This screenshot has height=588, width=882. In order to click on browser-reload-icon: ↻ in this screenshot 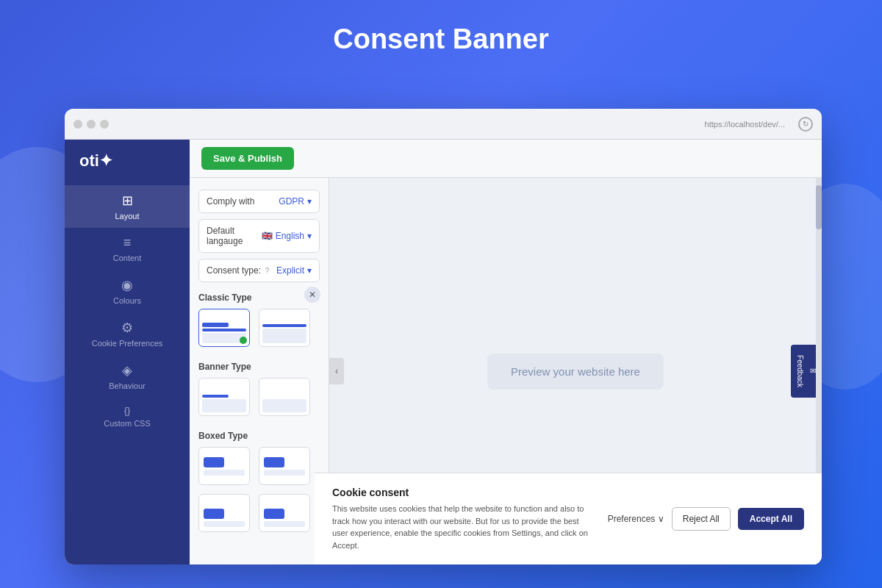, I will do `click(806, 124)`.